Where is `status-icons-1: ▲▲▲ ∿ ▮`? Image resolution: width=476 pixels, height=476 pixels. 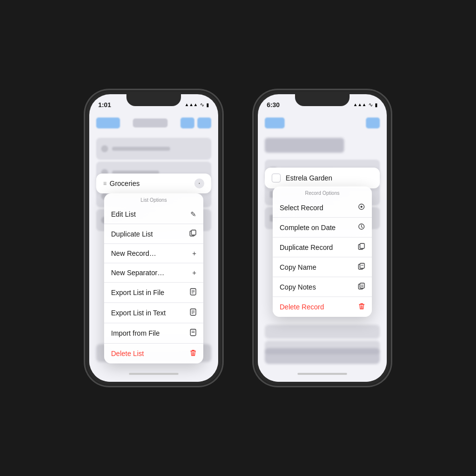 status-icons-1: ▲▲▲ ∿ ▮ is located at coordinates (197, 105).